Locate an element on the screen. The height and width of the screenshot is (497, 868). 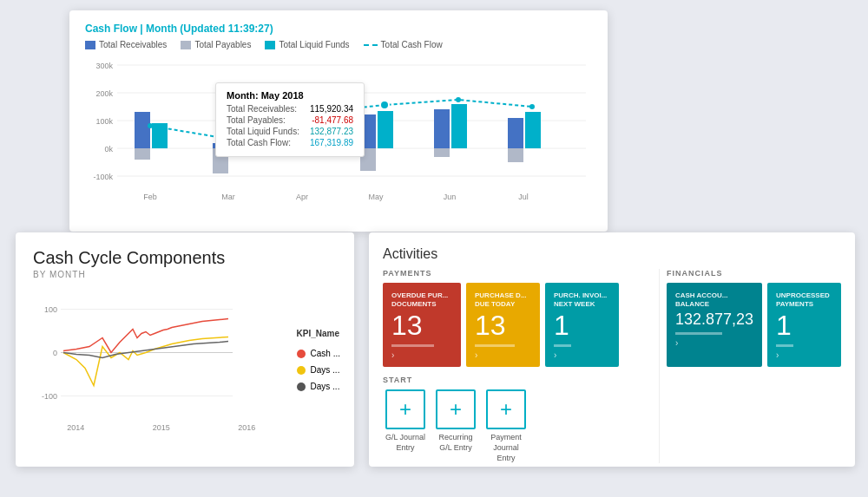
overdue-bar is located at coordinates (413, 345).